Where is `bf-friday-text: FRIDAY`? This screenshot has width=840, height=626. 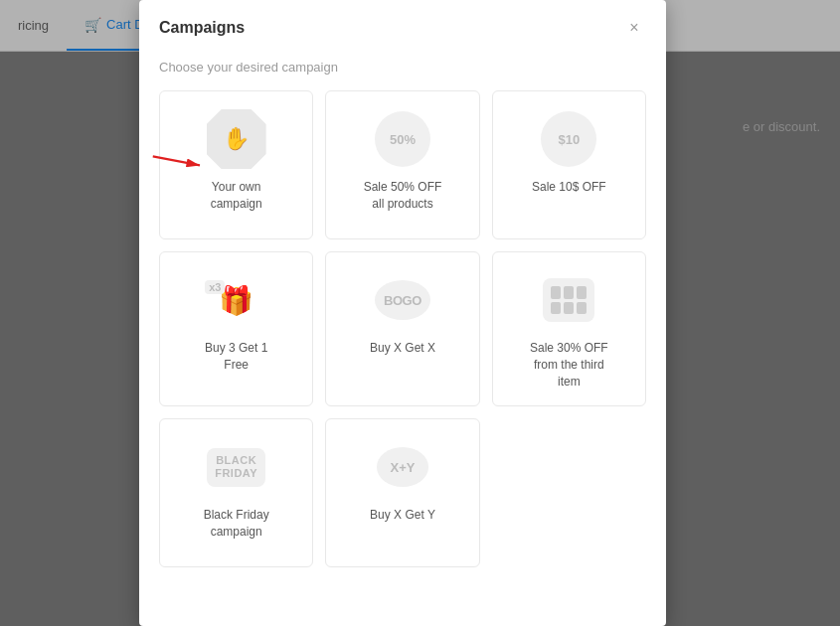 bf-friday-text: FRIDAY is located at coordinates (237, 473).